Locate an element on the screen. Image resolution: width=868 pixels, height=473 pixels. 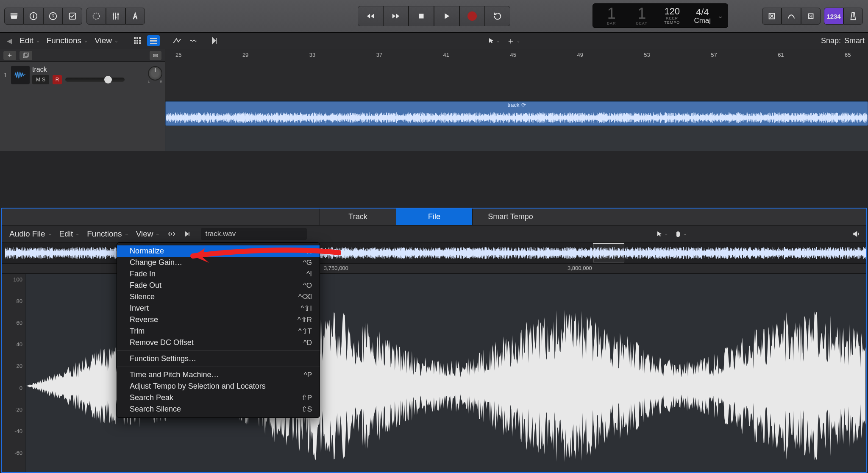
lcd-display: 1BAR 1BEAT 120KEEPTEMPO 4/4Cmaj ⌄ is located at coordinates (660, 16).